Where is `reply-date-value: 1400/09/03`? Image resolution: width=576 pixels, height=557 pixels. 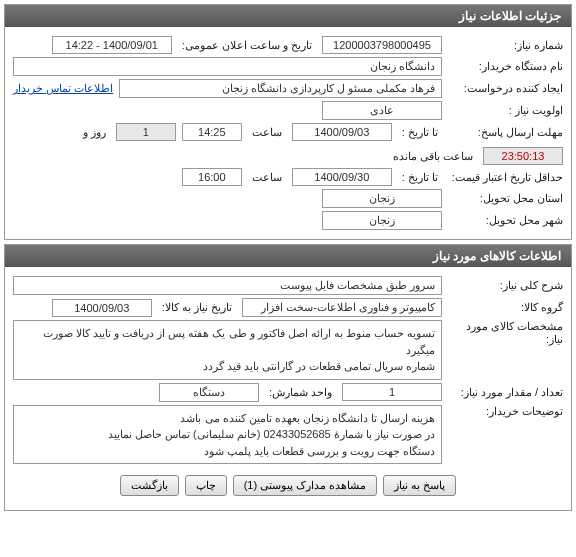
reply-date-value: 1400/09/03 is located at coordinates (342, 132).